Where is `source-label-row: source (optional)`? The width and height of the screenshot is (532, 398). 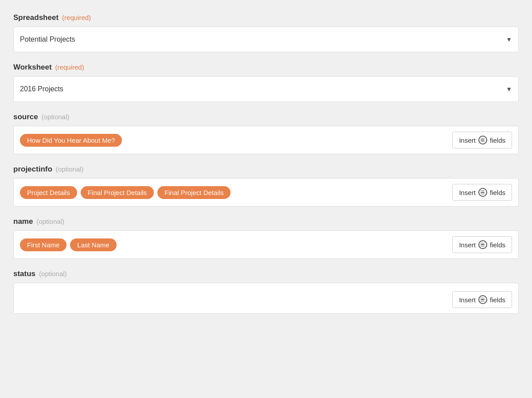
source-label-row: source (optional) is located at coordinates (266, 117).